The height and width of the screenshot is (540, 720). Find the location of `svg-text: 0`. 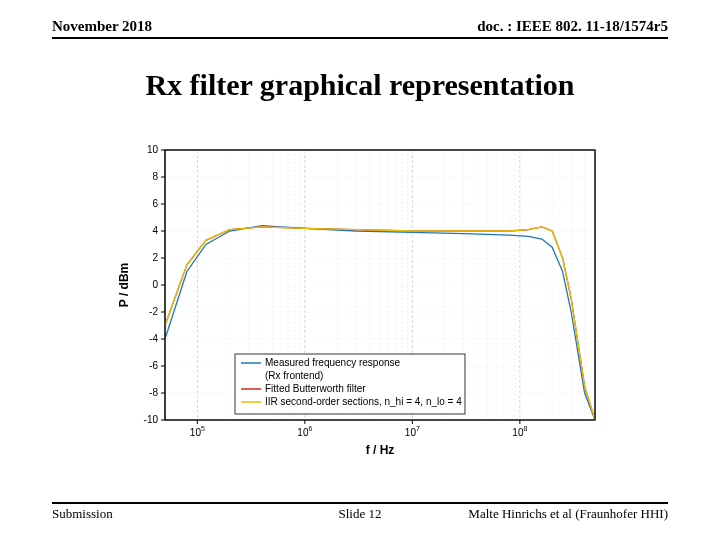

svg-text: 0 is located at coordinates (155, 284).